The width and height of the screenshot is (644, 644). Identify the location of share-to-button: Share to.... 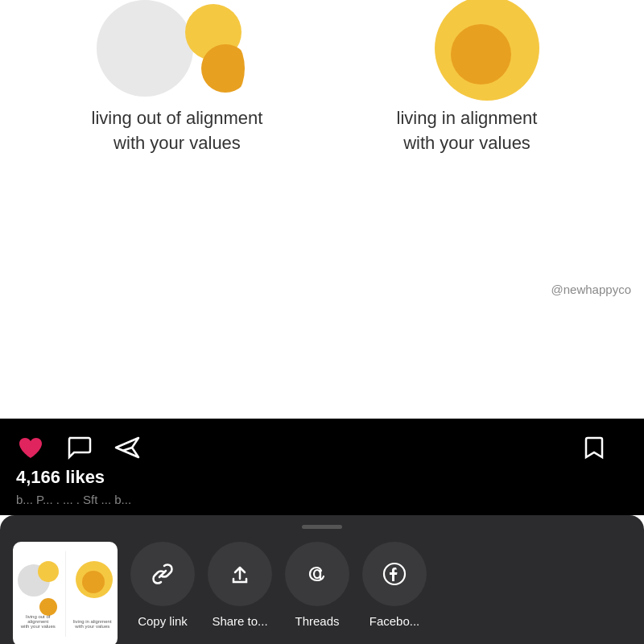
(240, 584).